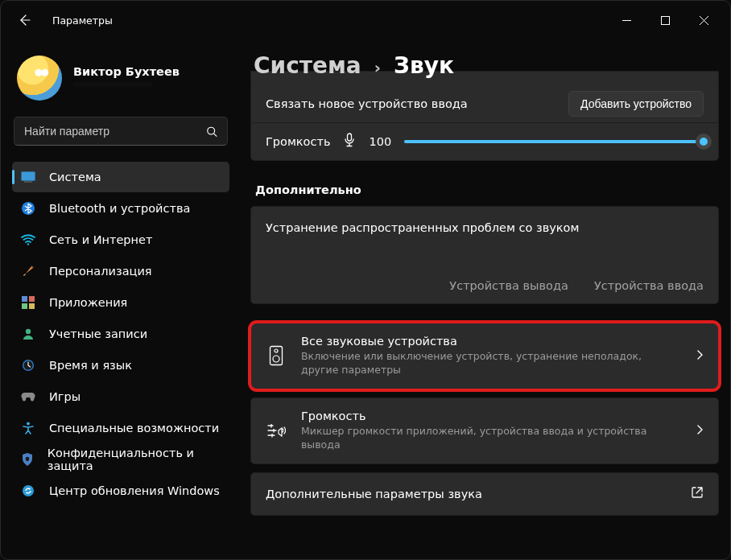 Image resolution: width=731 pixels, height=560 pixels. I want to click on setting-title: Все звуковые устройства, so click(491, 341).